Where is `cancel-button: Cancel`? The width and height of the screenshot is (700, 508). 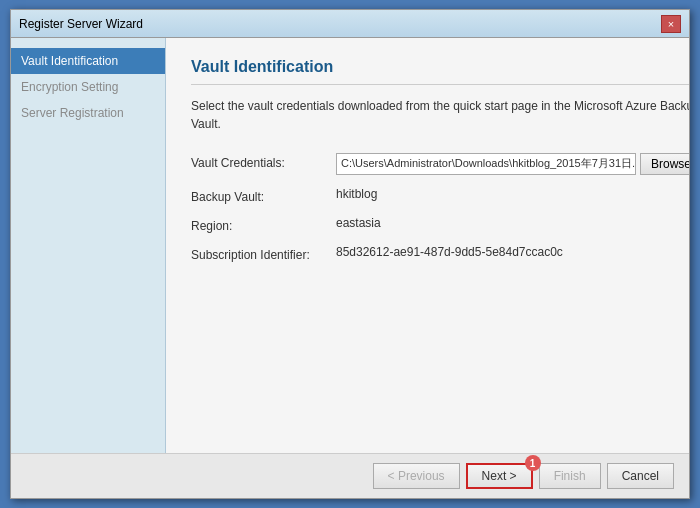 cancel-button: Cancel is located at coordinates (640, 476).